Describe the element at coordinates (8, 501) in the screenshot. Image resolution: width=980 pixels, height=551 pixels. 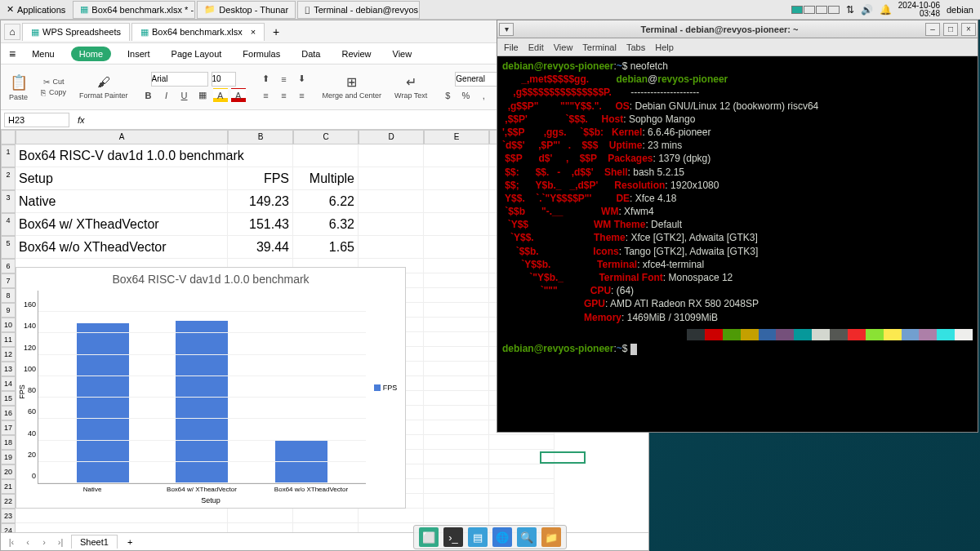
I see `row-header: 22` at that location.